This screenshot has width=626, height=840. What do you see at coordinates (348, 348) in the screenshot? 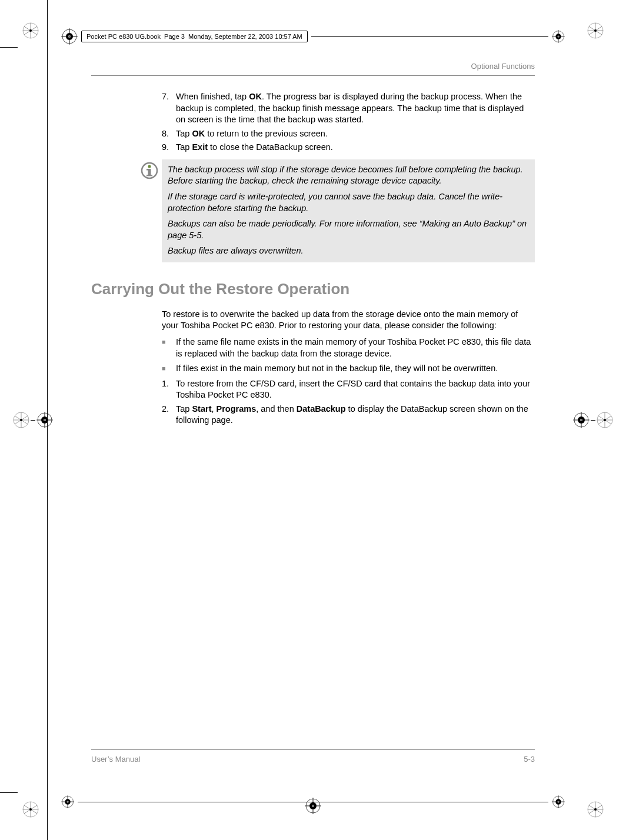
I see `bullet-item: ■ If the same file name exists in the ma…` at bounding box center [348, 348].